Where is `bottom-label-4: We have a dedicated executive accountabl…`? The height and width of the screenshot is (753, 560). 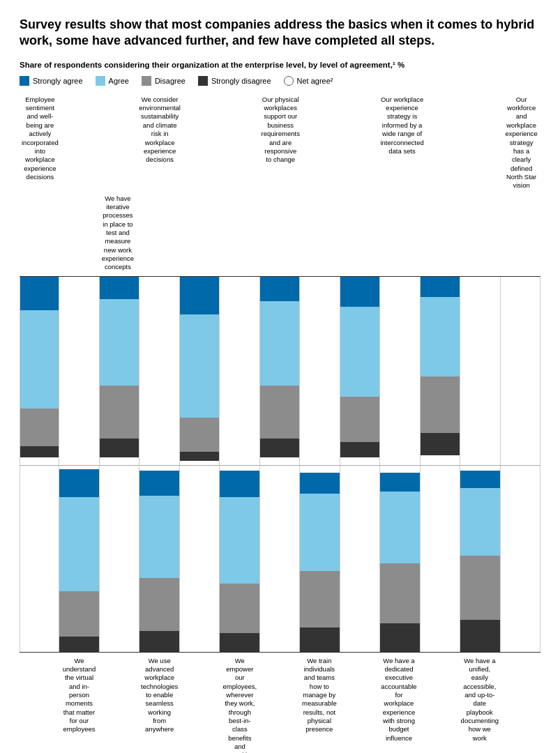
bottom-label-4: We have a dedicated executive accountabl… is located at coordinates (399, 703).